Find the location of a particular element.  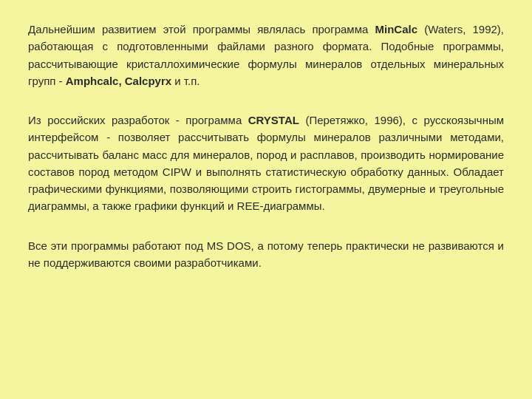

minCalc-label: MinCalc is located at coordinates (397, 30).